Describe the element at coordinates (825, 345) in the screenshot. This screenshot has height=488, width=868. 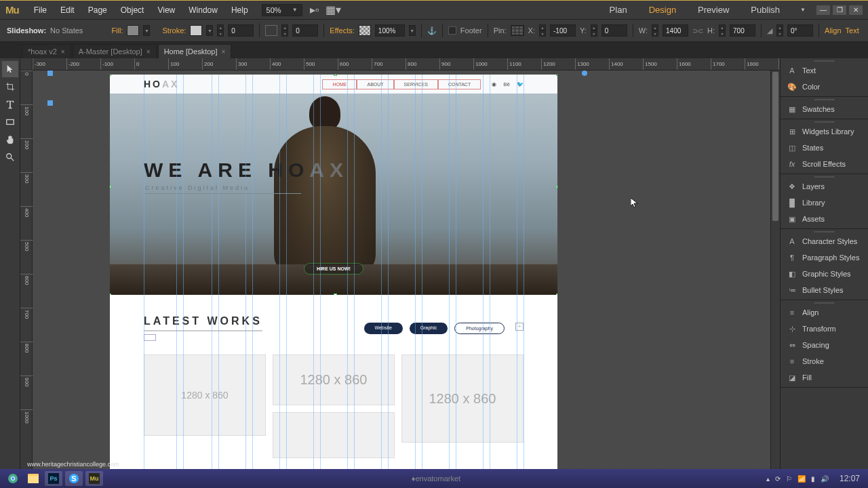
I see `panel-spacing: ⇔Spacing` at that location.